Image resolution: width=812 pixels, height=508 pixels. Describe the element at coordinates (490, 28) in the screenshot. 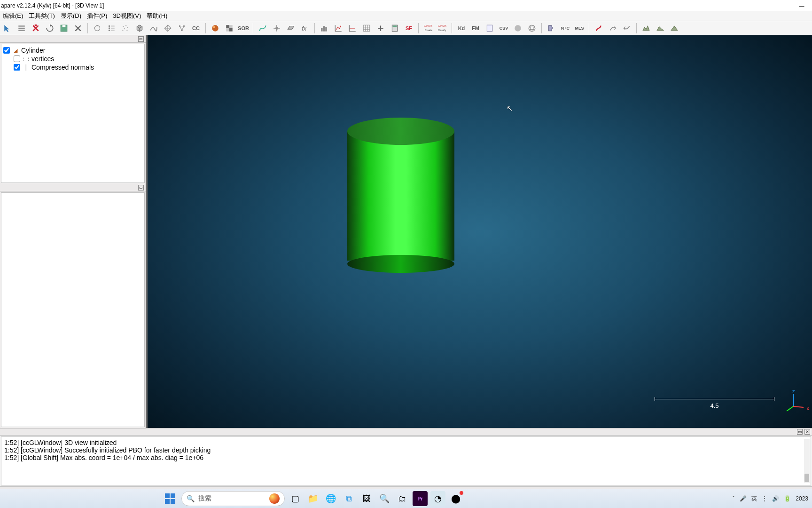

I see `doc-icon` at that location.